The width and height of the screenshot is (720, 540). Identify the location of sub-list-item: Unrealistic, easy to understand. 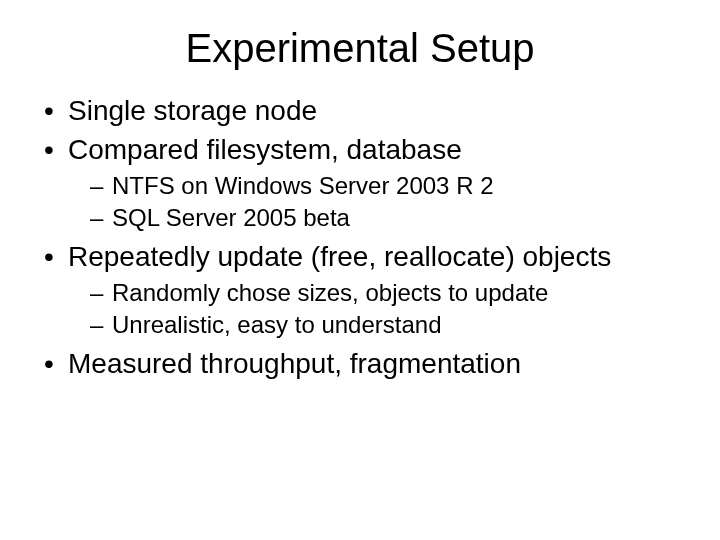
(390, 325).